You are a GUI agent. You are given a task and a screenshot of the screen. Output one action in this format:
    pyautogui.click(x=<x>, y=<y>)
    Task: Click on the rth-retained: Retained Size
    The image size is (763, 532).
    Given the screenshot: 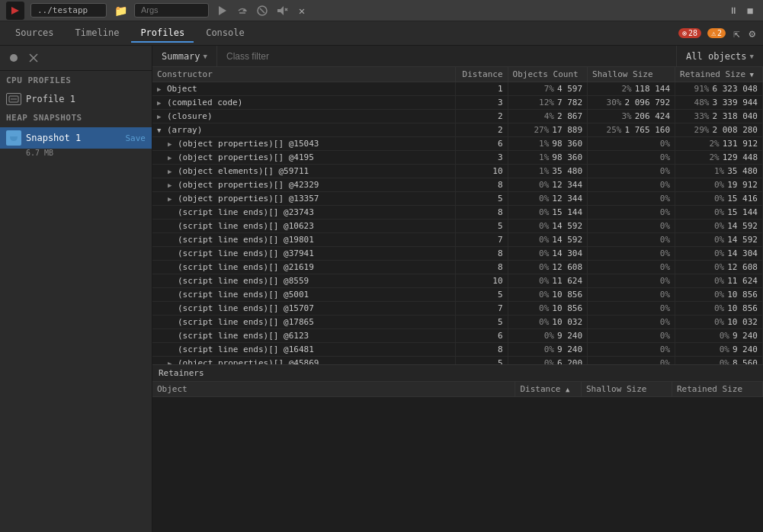 What is the action you would take?
    pyautogui.click(x=717, y=389)
    